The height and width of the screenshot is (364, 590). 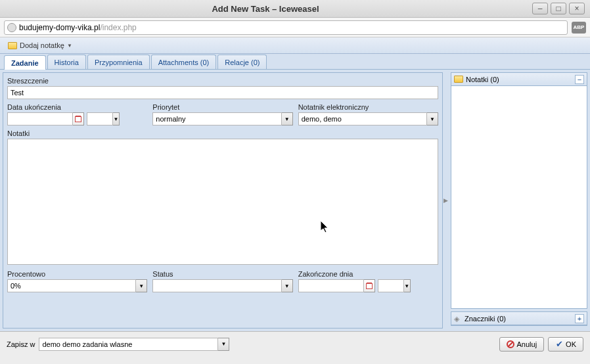 What do you see at coordinates (295, 9) in the screenshot?
I see `window-titlebar: Add New Task – Iceweasel – □ ×` at bounding box center [295, 9].